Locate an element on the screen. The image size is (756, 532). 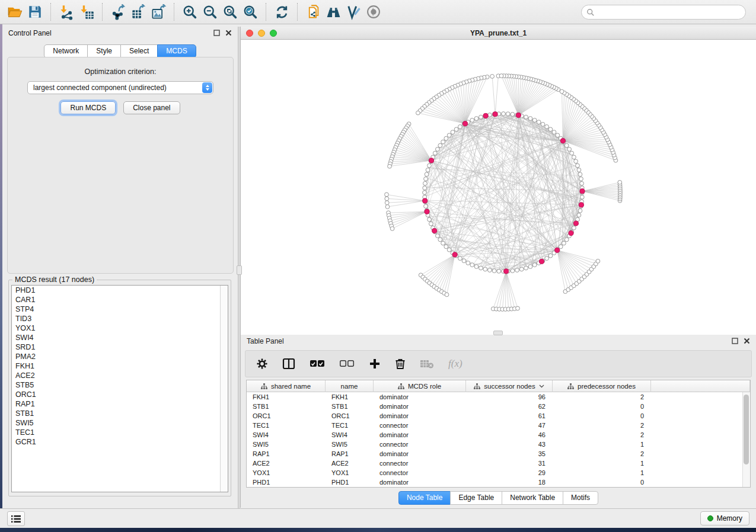
mcds-result-item: STB5 is located at coordinates (120, 385).